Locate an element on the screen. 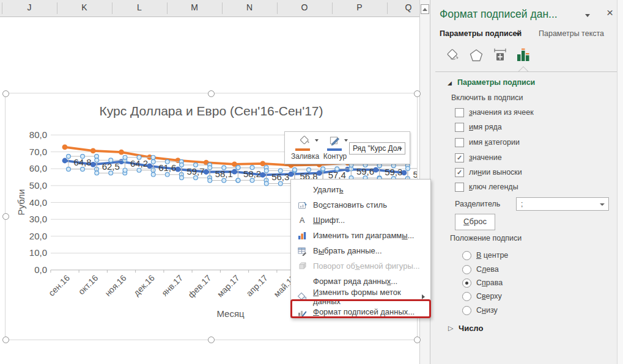  size-properties-icon is located at coordinates (500, 56).